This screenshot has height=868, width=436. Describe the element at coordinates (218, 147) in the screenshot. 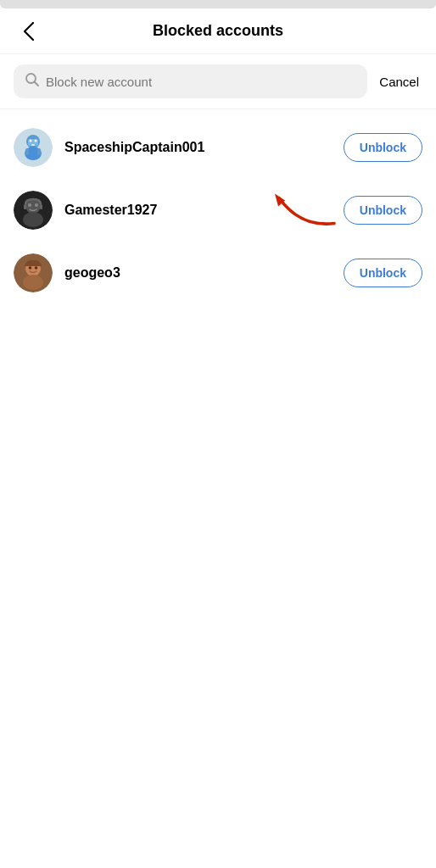

I see `account-row: SpaceshipCaptain001Unblock` at that location.